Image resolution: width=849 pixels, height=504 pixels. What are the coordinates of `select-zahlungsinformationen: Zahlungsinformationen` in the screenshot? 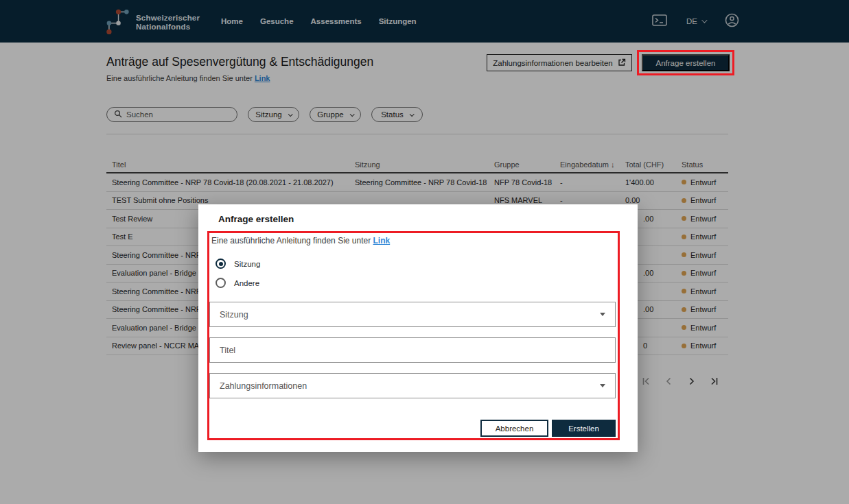 It's located at (412, 385).